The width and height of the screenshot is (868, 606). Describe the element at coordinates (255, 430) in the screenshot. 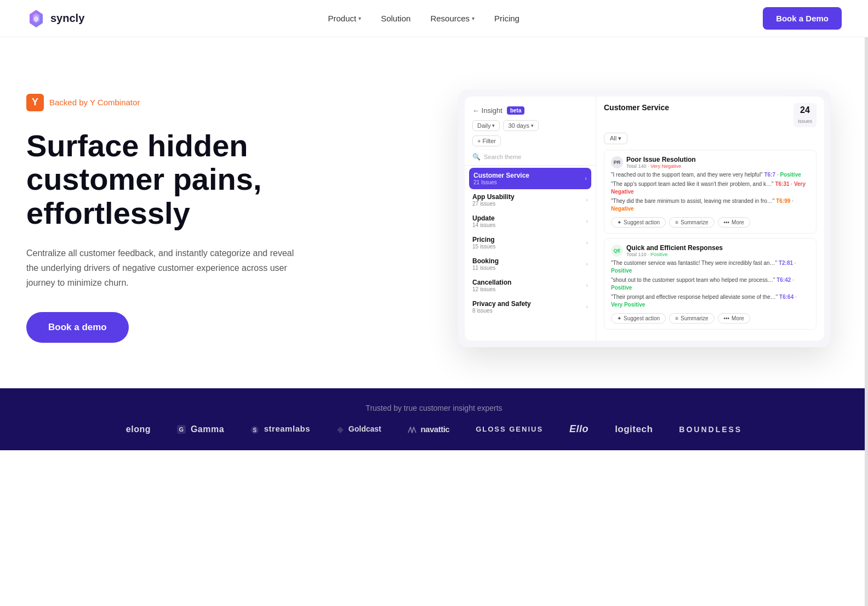

I see `svg-text: S` at that location.